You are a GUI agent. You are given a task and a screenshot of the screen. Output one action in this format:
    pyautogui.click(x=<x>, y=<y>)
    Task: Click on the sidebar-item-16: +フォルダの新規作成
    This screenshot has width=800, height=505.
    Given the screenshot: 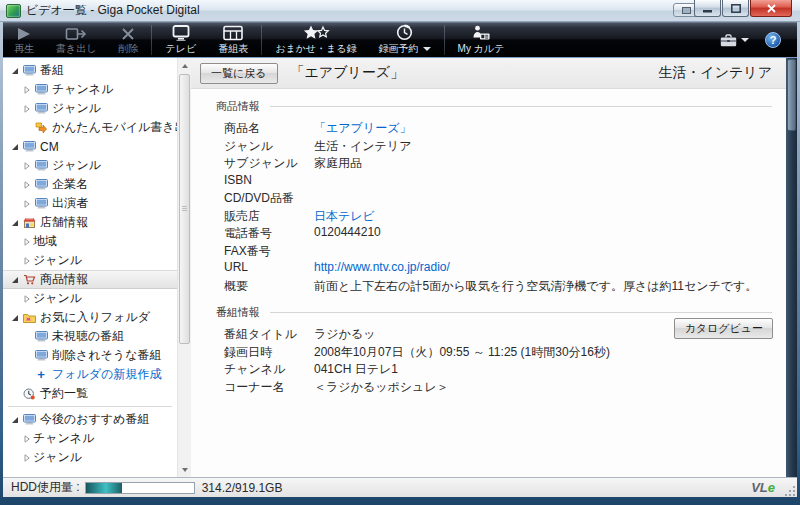 What is the action you would take?
    pyautogui.click(x=90, y=374)
    